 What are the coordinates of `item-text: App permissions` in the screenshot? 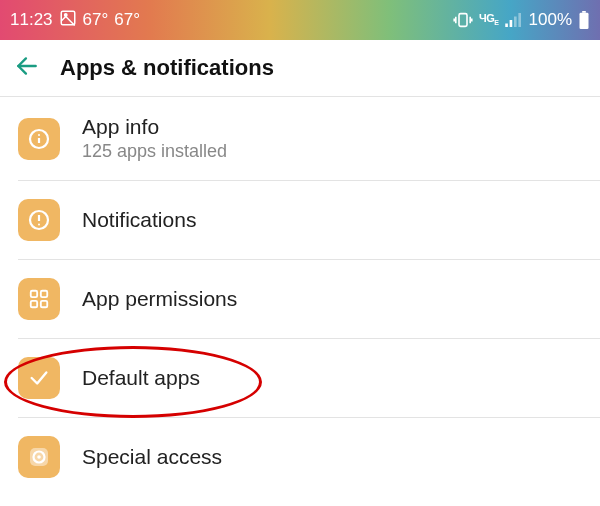 It's located at (160, 299).